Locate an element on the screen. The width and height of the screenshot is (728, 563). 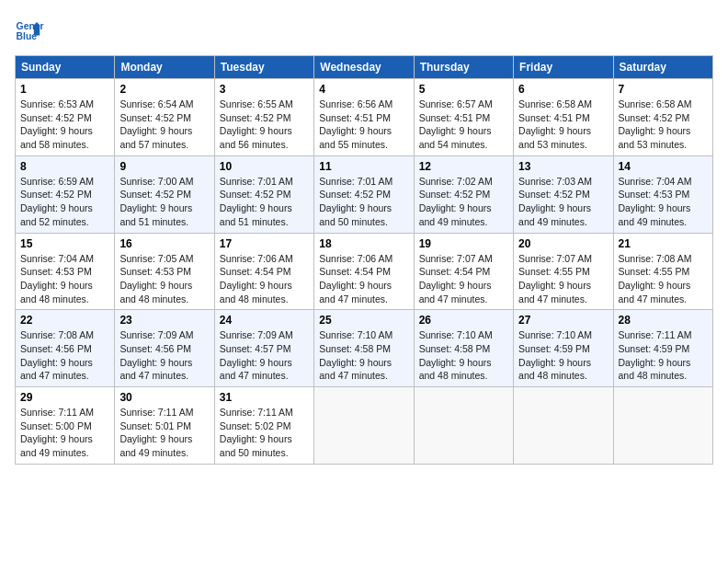
day-number: 26 is located at coordinates (463, 320).